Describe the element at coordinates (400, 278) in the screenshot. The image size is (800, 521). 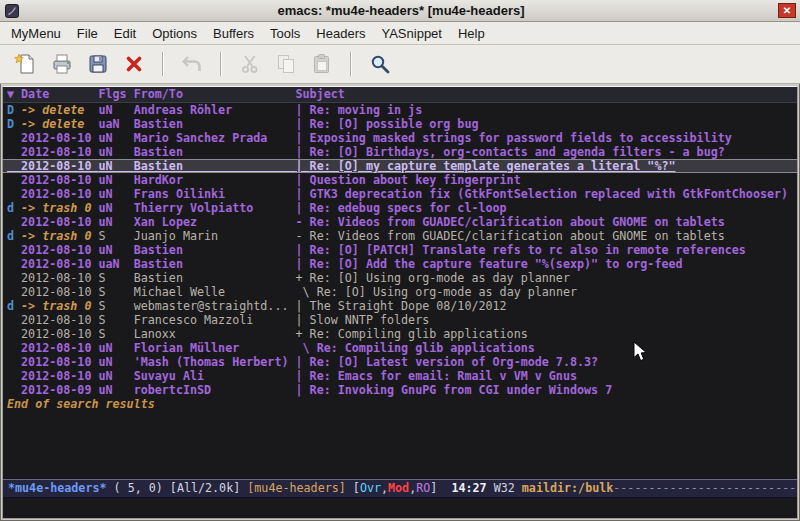
I see `message-row: 2012-08-10 S Bastien + Re: [O] Using org…` at that location.